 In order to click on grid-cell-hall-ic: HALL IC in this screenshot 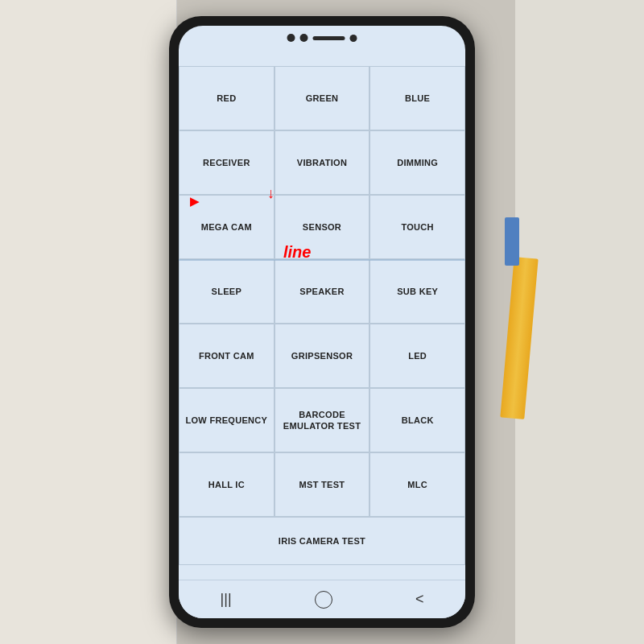, I will do `click(227, 485)`.